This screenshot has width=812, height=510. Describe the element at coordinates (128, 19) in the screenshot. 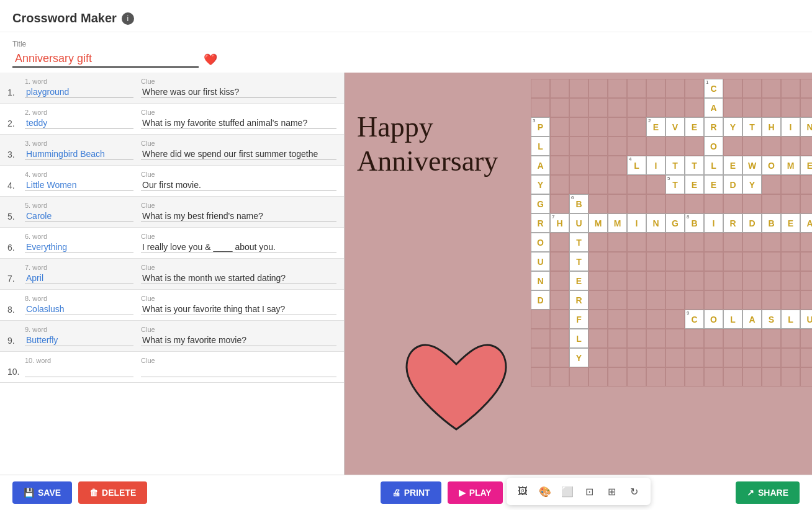

I see `info-icon: i` at that location.